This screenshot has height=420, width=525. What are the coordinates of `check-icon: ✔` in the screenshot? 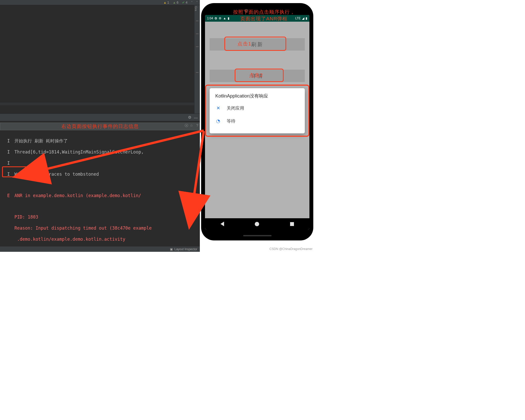 It's located at (184, 3).